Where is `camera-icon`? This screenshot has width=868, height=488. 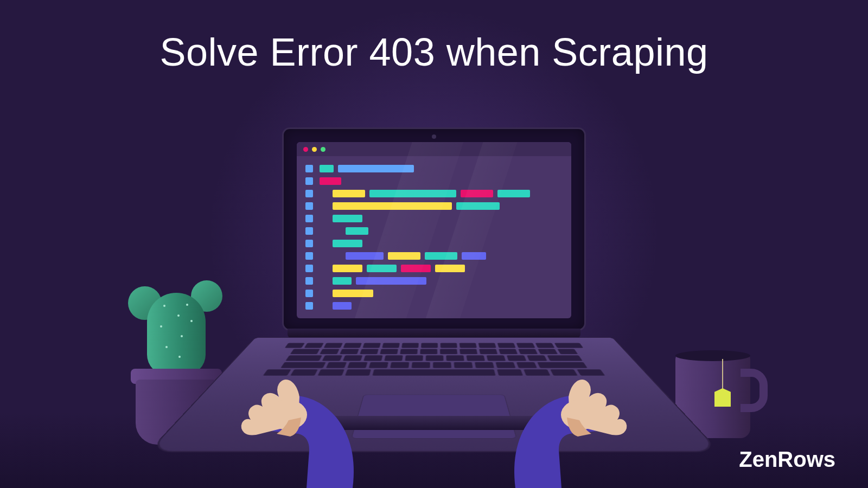 camera-icon is located at coordinates (434, 137).